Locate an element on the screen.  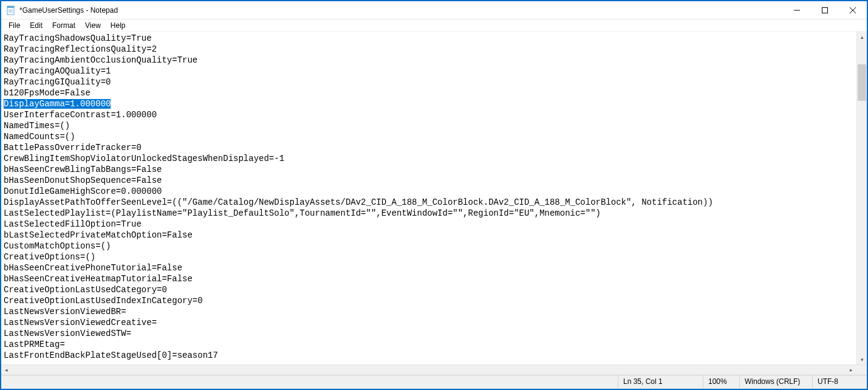
editor-line: RayTracingAmbientOcclusionQuality=True is located at coordinates (429, 60).